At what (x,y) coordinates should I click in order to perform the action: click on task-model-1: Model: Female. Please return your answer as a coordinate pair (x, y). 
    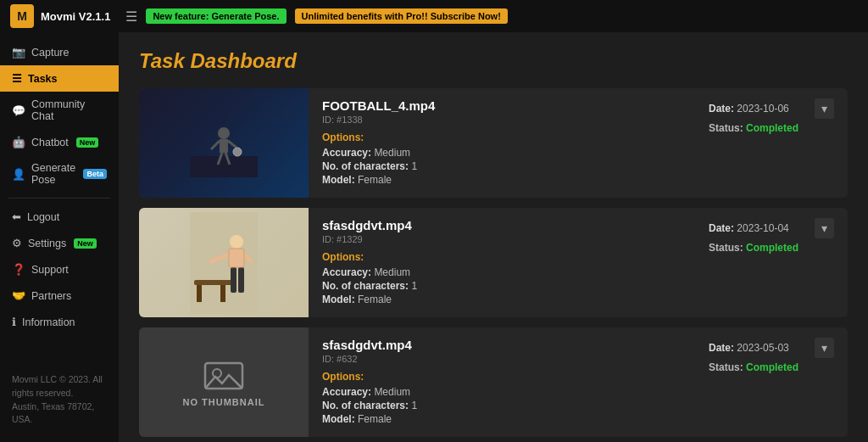
    Looking at the image, I should click on (502, 180).